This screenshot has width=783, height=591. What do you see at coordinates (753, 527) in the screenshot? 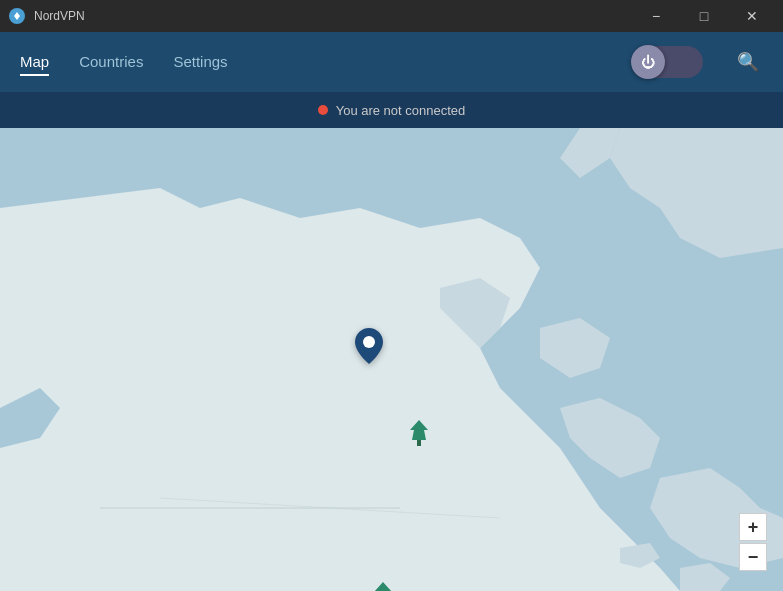
I see `zoom-in-button: +` at bounding box center [753, 527].